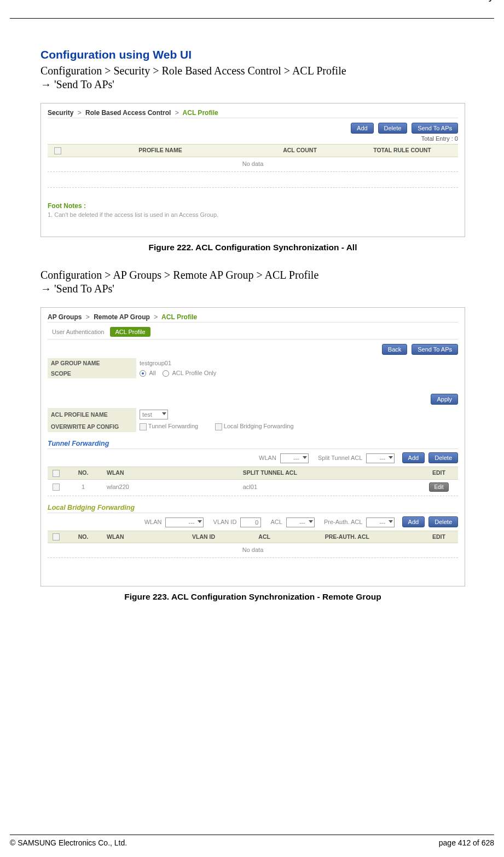  What do you see at coordinates (291, 537) in the screenshot?
I see `col-acl: ACL` at bounding box center [291, 537].